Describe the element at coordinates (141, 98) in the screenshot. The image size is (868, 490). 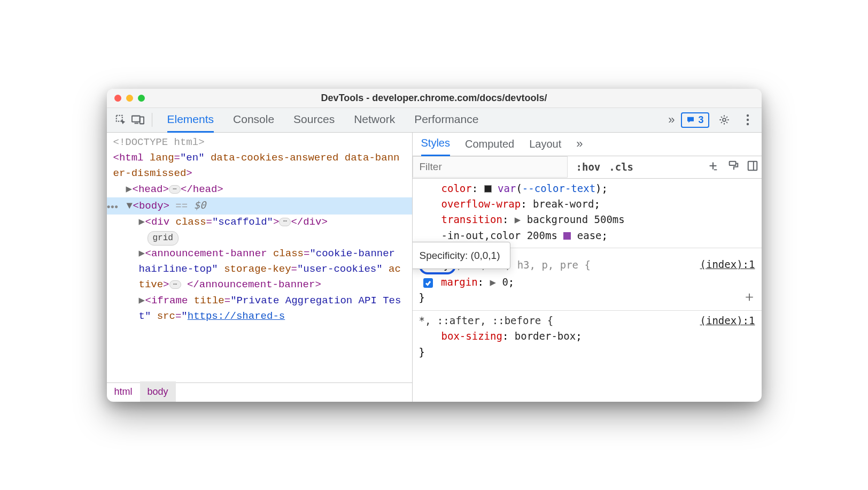
I see `maximize-window-button` at that location.